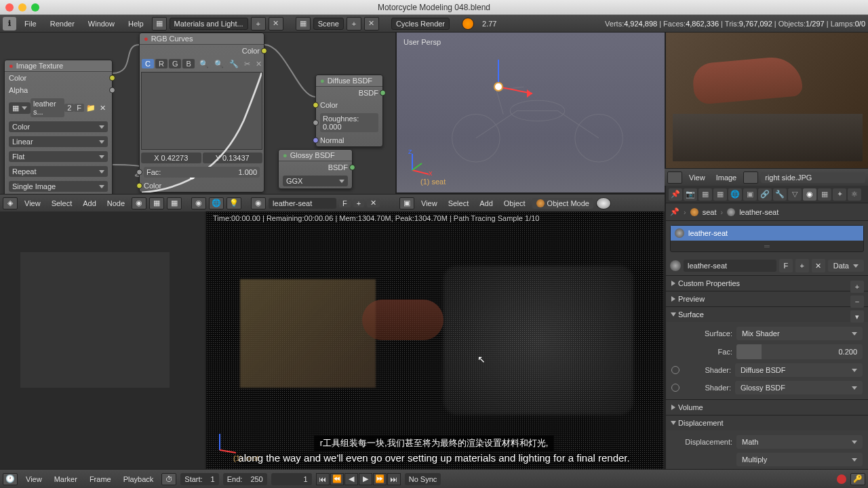  Describe the element at coordinates (675, 178) in the screenshot. I see `editor-type-icon` at that location.